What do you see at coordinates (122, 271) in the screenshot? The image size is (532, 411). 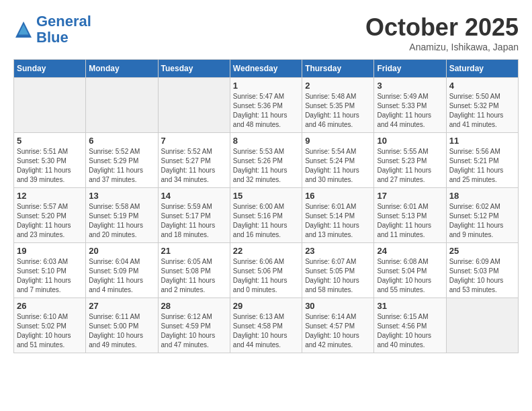 I see `calendar-cell: 20Sunrise: 6:04 AMSunset: 5:09 PMDayligh…` at bounding box center [122, 271].